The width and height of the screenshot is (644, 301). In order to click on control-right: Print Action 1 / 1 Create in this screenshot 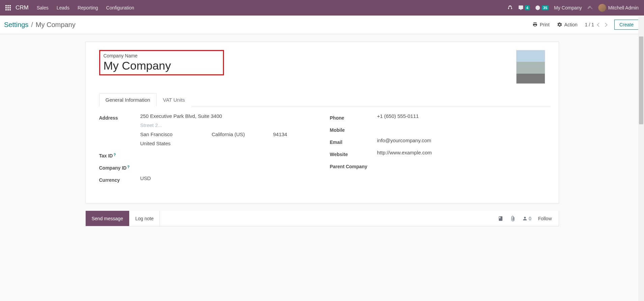, I will do `click(586, 25)`.